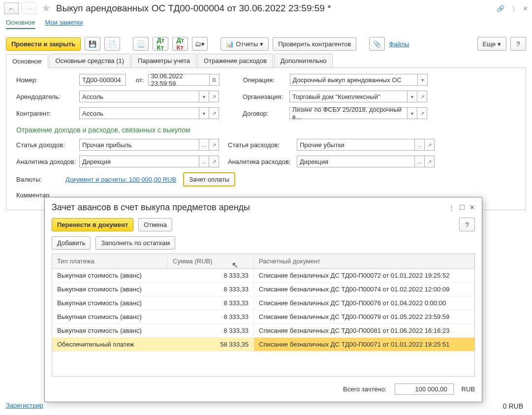  What do you see at coordinates (25, 406) in the screenshot?
I see `register-link: Зарегистрир` at bounding box center [25, 406].